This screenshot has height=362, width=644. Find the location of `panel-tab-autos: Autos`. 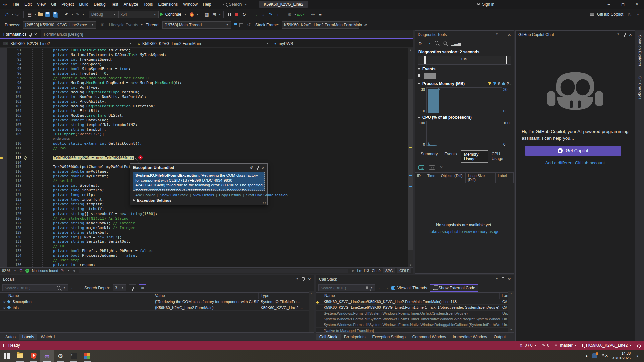

panel-tab-autos: Autos is located at coordinates (11, 337).